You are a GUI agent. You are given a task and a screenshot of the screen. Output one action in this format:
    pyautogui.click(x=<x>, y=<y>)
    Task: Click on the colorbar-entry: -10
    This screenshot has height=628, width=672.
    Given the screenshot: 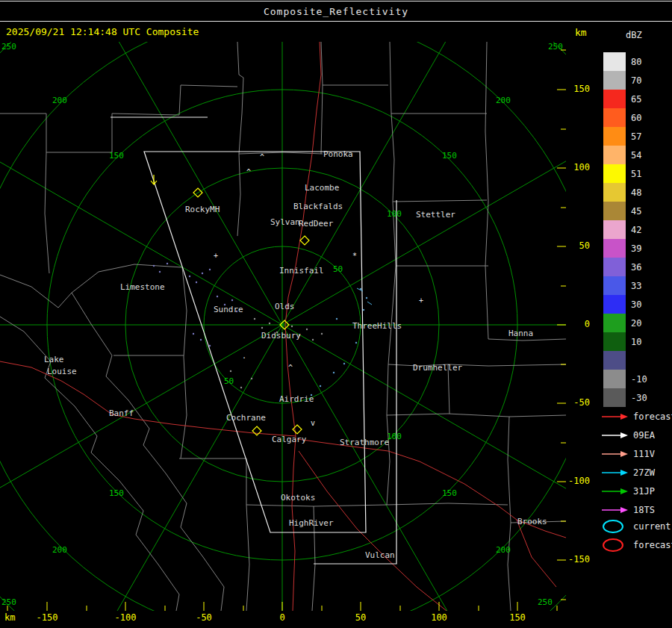 What is the action you would take?
    pyautogui.click(x=627, y=379)
    